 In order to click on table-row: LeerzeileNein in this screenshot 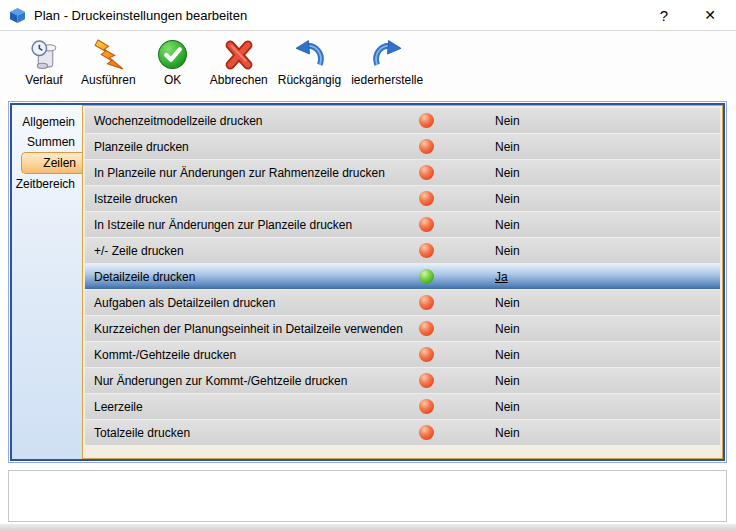, I will do `click(402, 406)`.